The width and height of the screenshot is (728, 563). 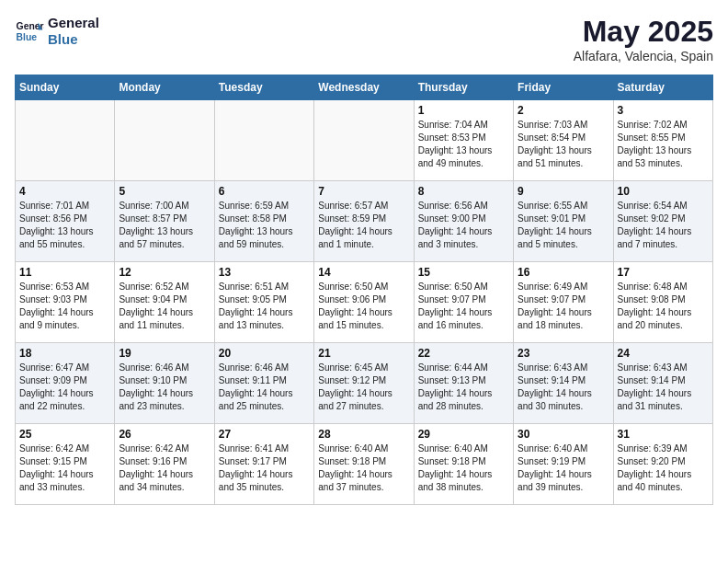 What do you see at coordinates (165, 384) in the screenshot?
I see `day-cell-19: 19Sunrise: 6:46 AM Sunset: 9:10 PM Dayli…` at bounding box center [165, 384].